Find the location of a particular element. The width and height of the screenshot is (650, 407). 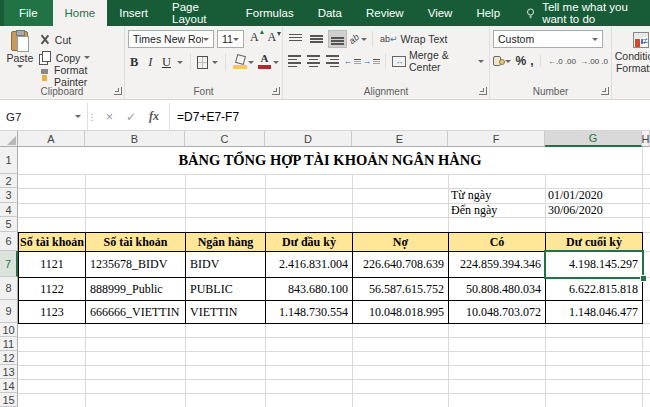

row-header-14: 14 is located at coordinates (9, 386).